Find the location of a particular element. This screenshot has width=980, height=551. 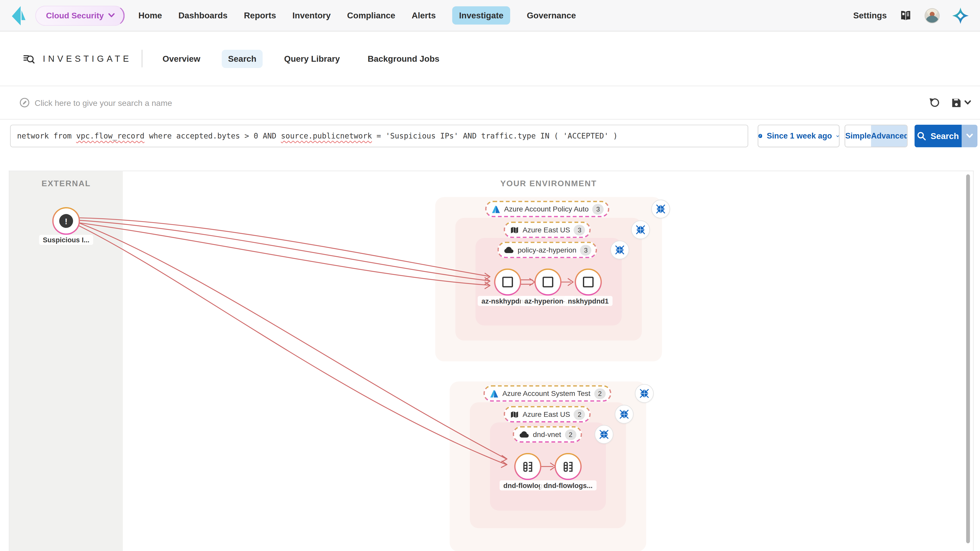

search-button-label: Search is located at coordinates (945, 136).